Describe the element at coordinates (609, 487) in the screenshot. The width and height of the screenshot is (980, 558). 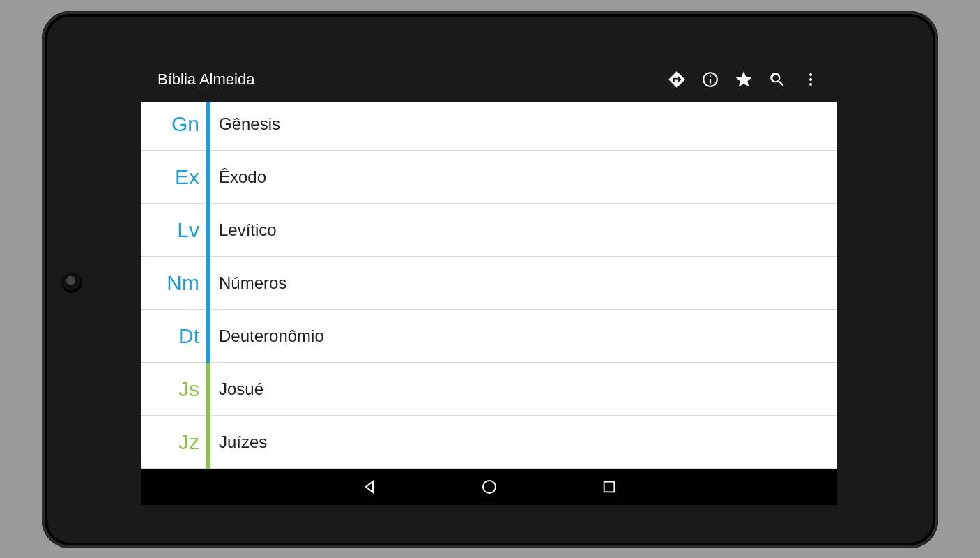
I see `nav-recent-button` at that location.